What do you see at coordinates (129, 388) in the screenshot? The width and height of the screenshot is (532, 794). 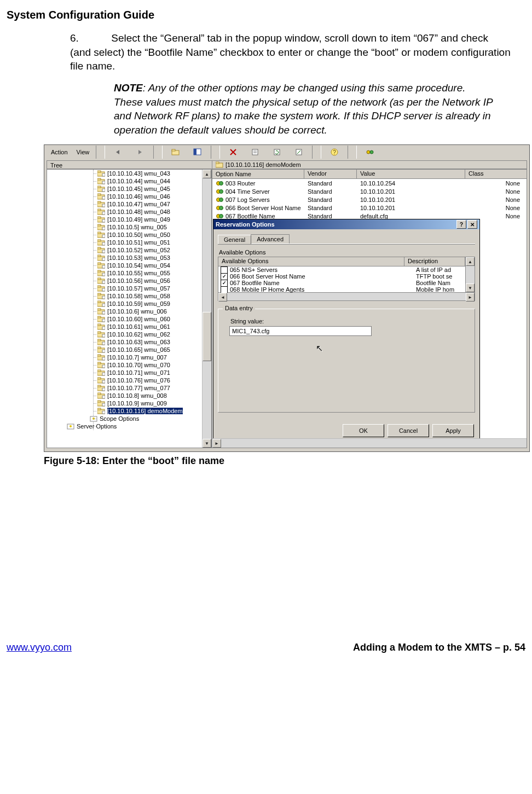 I see `tree-item: [10.10.10.77] wmu_077` at bounding box center [129, 388].